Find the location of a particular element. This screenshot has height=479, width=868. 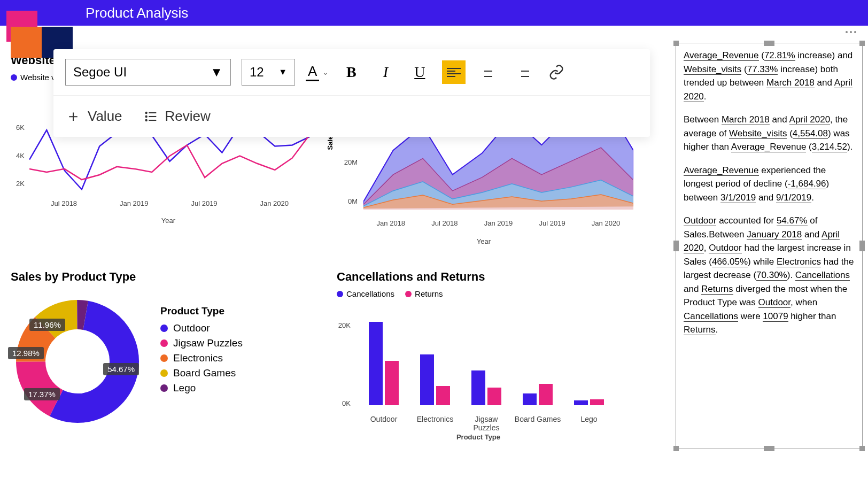

font-color-button: A ⌄ is located at coordinates (317, 72).